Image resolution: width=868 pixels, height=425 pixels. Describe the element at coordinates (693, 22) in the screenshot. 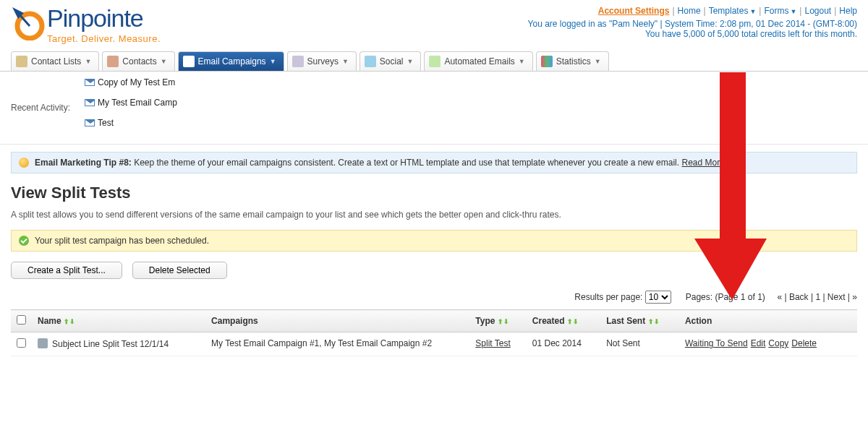

I see `header-right: Account Settings|Home|Templates▼|Forms▼|…` at that location.